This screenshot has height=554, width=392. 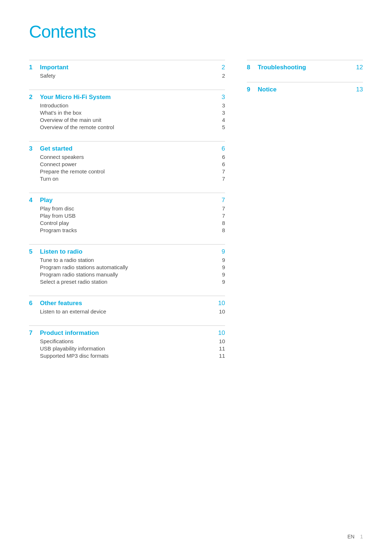 What do you see at coordinates (127, 341) in the screenshot?
I see `subsection-row: Specifications10` at bounding box center [127, 341].